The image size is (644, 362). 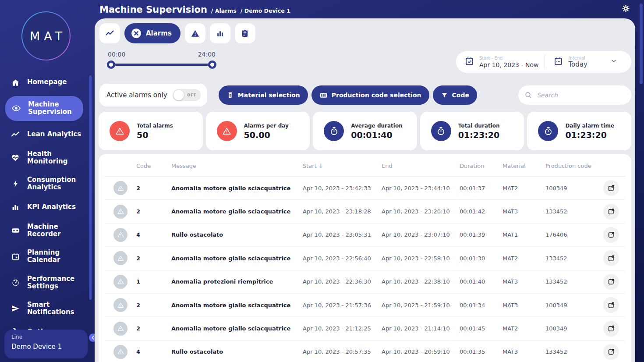 What do you see at coordinates (46, 36) in the screenshot?
I see `logo: MAT` at bounding box center [46, 36].